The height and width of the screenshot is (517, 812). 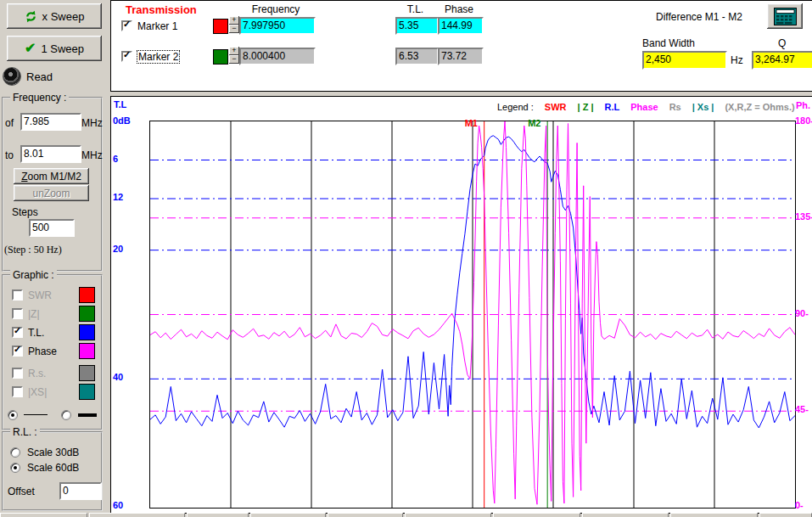 What do you see at coordinates (782, 43) in the screenshot?
I see `q-label: Q` at bounding box center [782, 43].